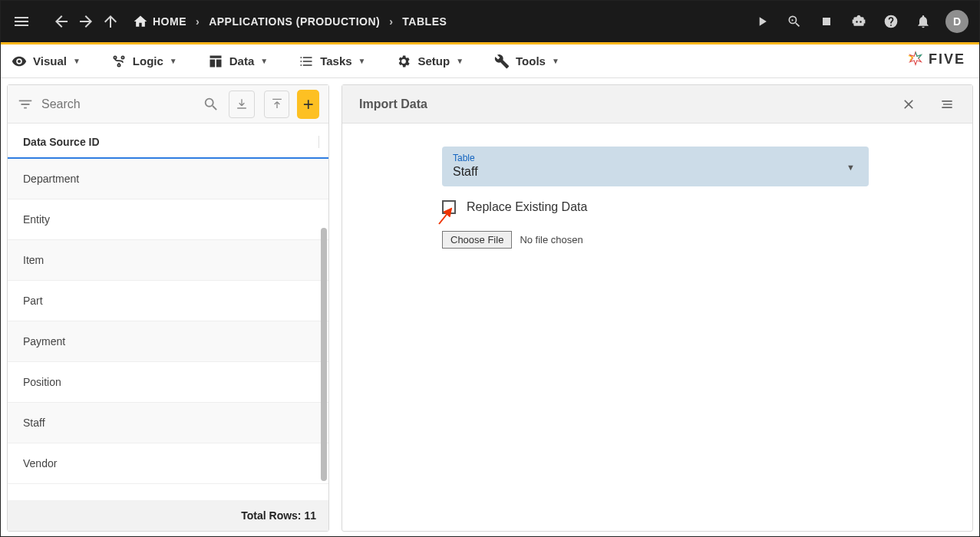 This screenshot has width=980, height=537. Describe the element at coordinates (551, 239) in the screenshot. I see `file-status: No file chosen` at that location.